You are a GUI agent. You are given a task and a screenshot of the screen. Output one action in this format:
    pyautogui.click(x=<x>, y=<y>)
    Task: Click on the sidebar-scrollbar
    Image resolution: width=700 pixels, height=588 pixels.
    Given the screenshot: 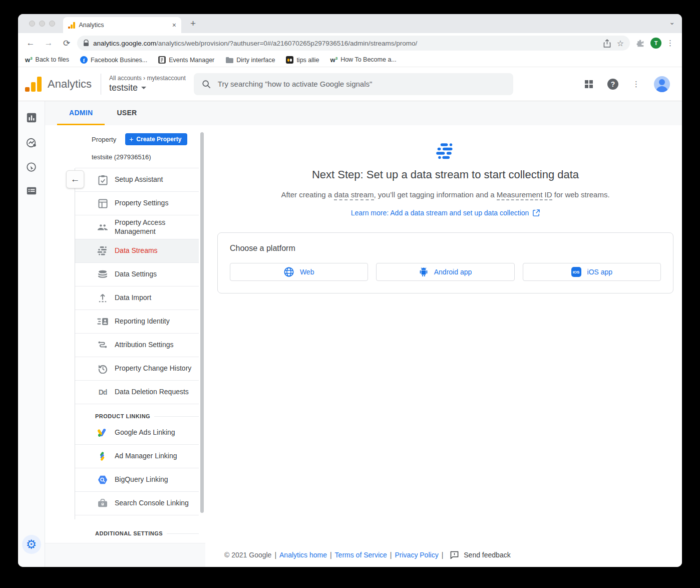 What is the action you would take?
    pyautogui.click(x=202, y=323)
    